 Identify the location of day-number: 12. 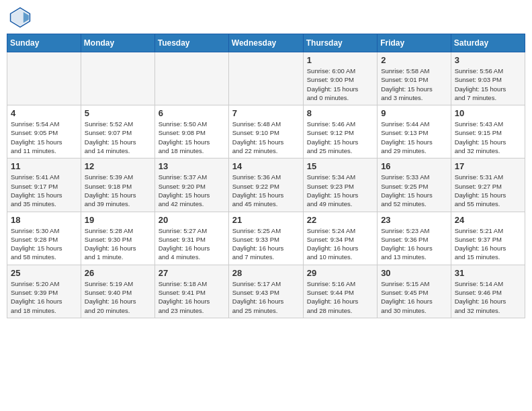
(118, 167).